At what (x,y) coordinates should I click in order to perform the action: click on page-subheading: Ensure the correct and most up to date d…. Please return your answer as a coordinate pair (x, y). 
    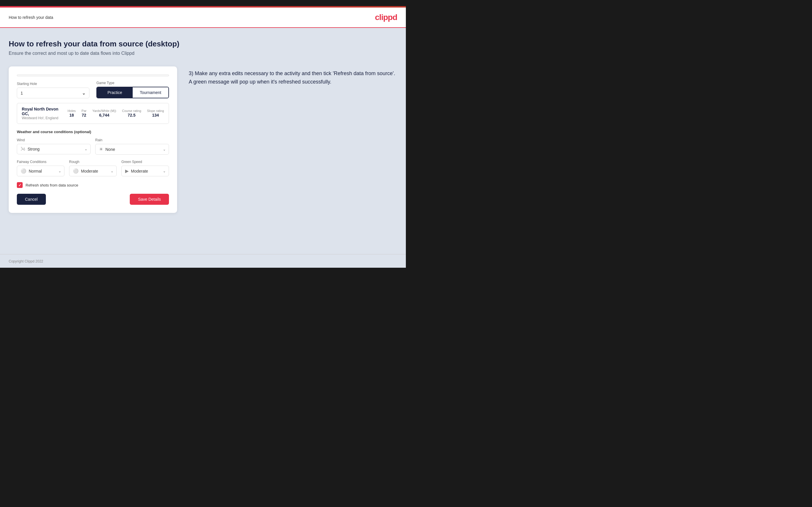
    Looking at the image, I should click on (203, 53).